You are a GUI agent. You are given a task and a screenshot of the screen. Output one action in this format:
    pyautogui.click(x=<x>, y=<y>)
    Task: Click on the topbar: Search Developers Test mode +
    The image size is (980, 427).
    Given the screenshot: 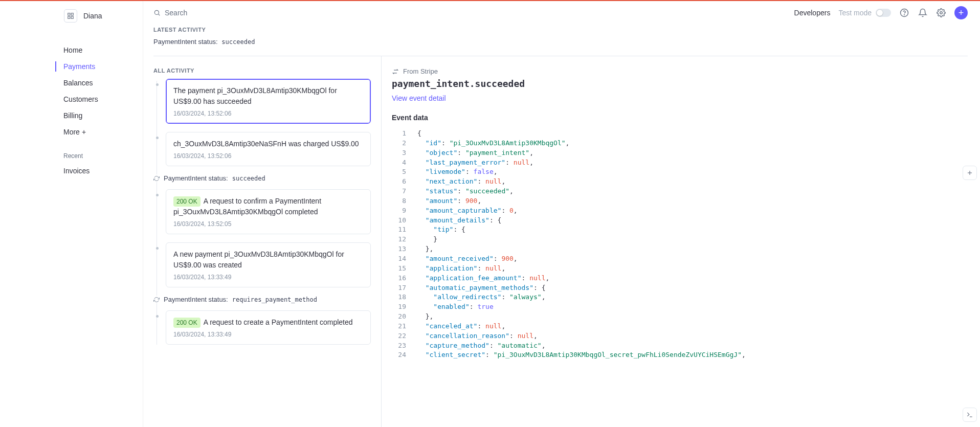 What is the action you would take?
    pyautogui.click(x=562, y=13)
    